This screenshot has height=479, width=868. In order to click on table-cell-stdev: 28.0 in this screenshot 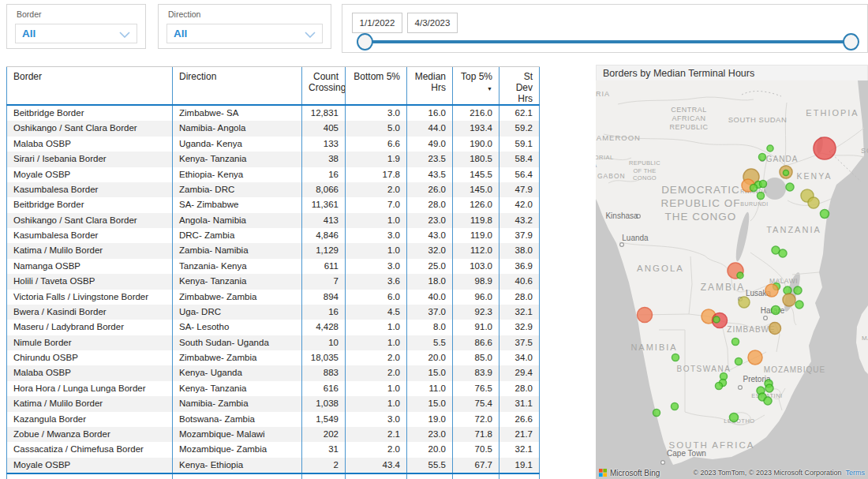, I will do `click(519, 388)`.